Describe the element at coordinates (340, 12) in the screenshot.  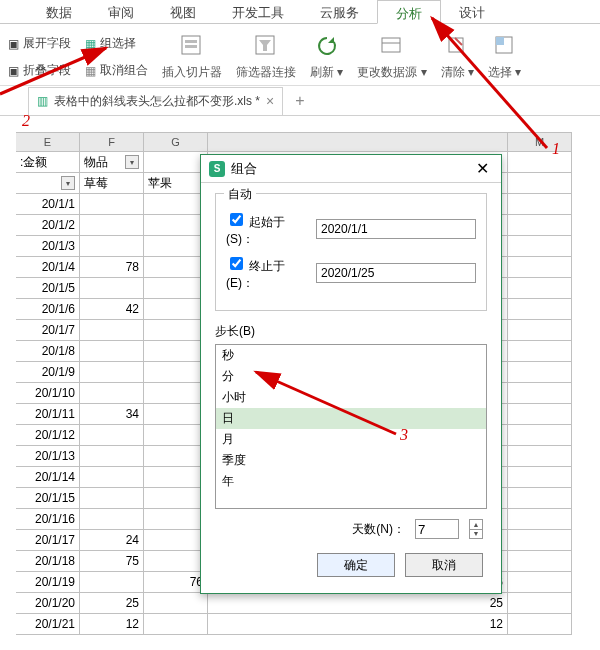
I see `tab-云服务: 云服务` at that location.